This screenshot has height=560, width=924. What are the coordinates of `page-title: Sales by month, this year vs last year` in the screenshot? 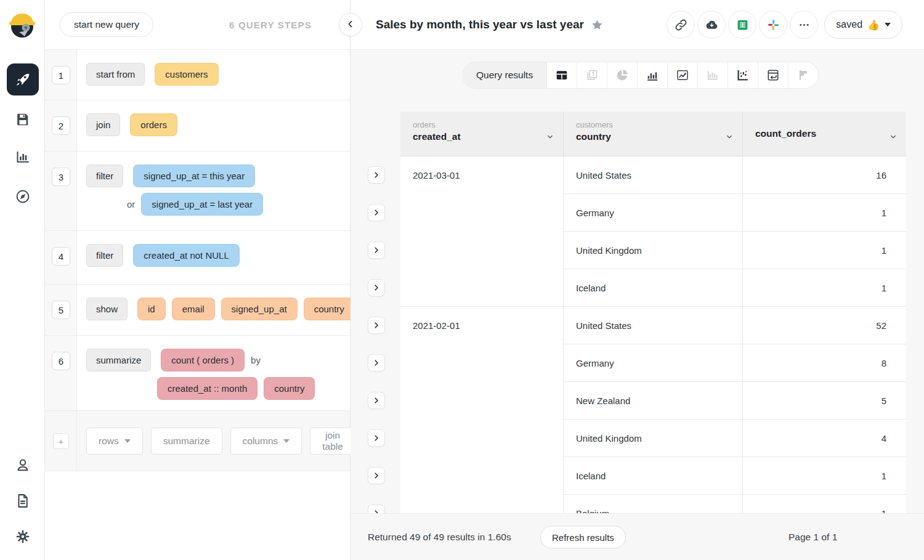 It's located at (480, 25).